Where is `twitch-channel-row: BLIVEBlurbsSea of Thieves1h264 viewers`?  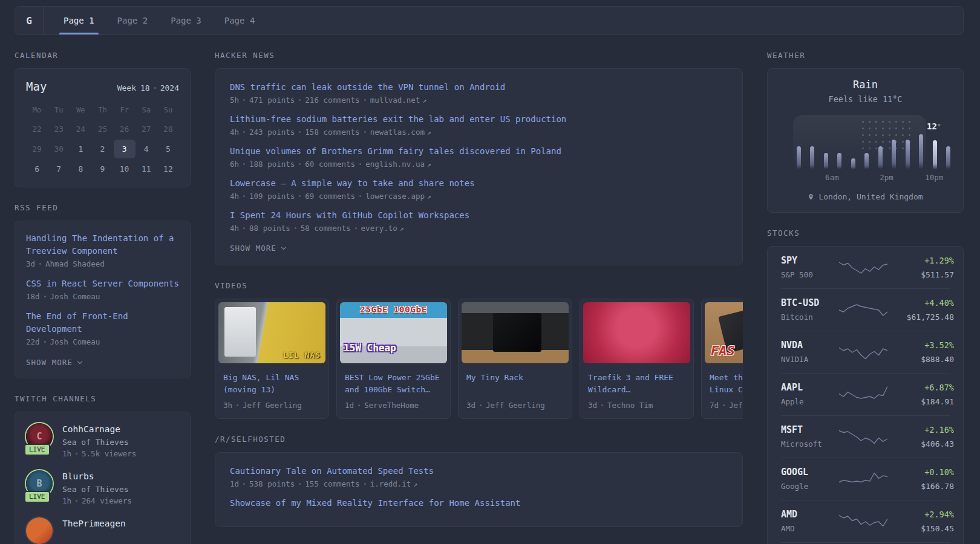
twitch-channel-row: BLIVEBlurbsSea of Thieves1h264 viewers is located at coordinates (103, 488).